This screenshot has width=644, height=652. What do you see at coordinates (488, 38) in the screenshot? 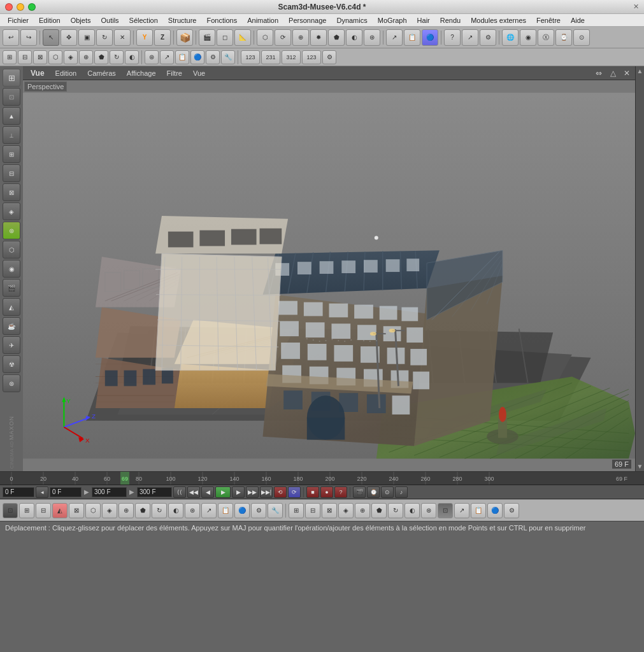
I see `settings-btn: ⚙` at bounding box center [488, 38].